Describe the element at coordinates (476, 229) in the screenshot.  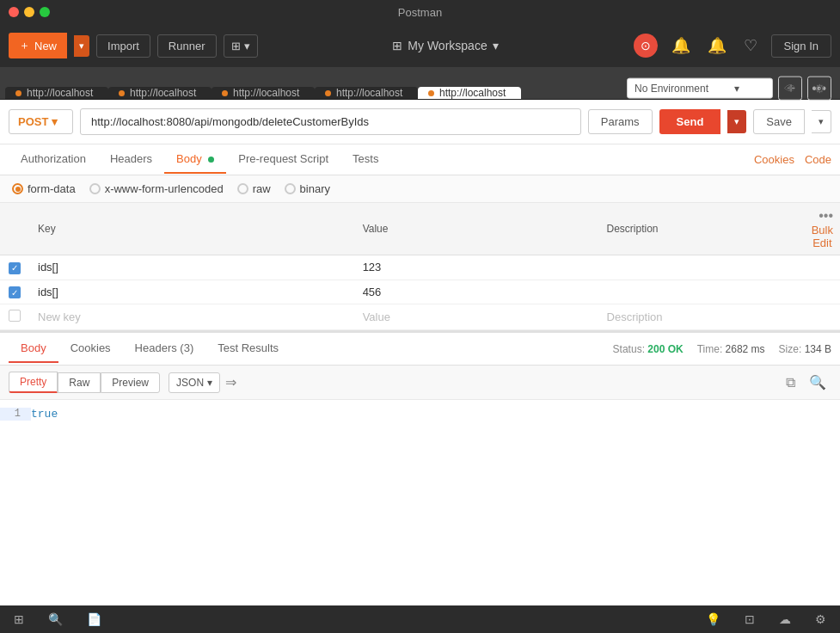
I see `value-col-header: Value` at that location.